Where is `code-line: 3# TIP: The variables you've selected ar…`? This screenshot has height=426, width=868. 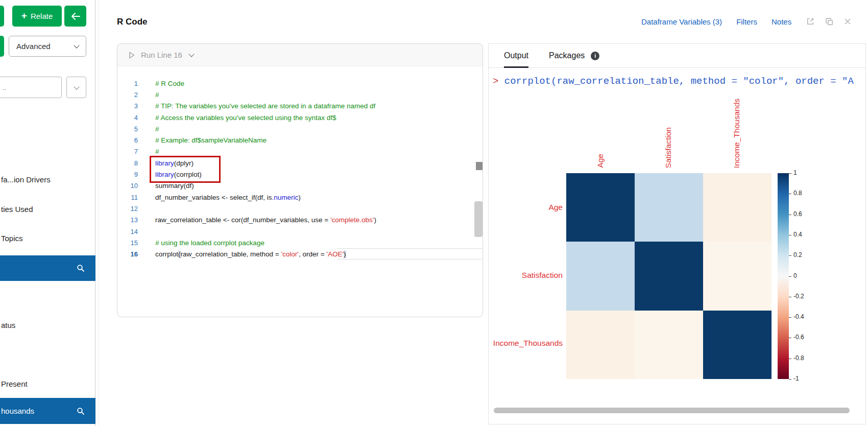
code-line: 3# TIP: The variables you've selected ar… is located at coordinates (300, 106).